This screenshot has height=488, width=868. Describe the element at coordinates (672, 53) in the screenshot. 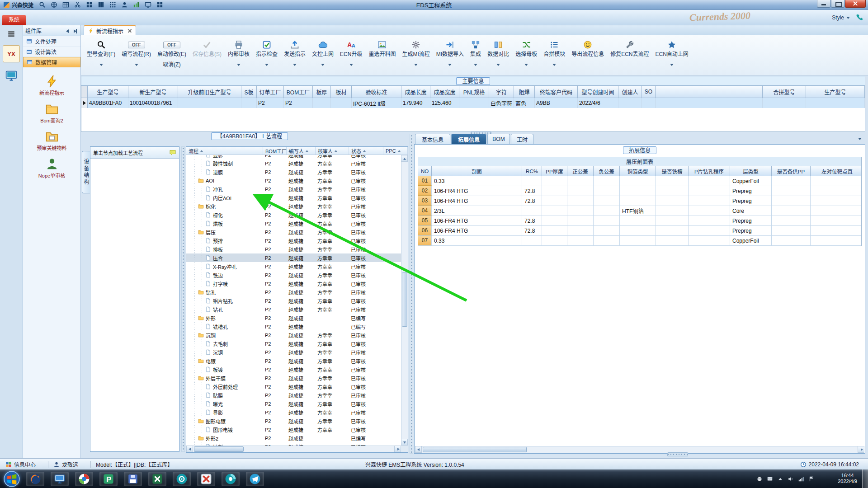

I see `toolbar-ecn-auto-upload: ECN自动上网` at that location.